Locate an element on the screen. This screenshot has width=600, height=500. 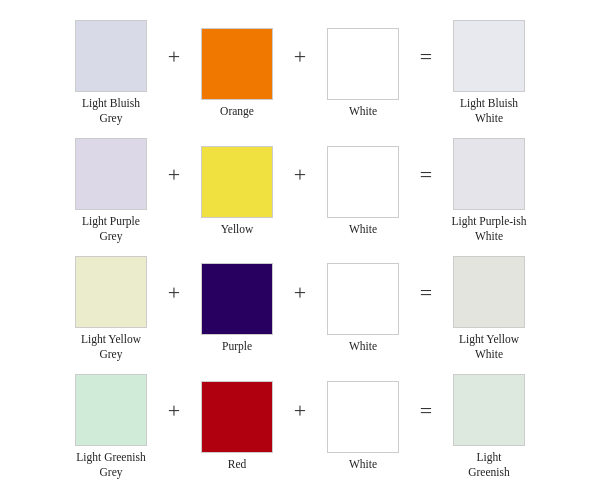
row1-color2-label: Yellow is located at coordinates (238, 230).